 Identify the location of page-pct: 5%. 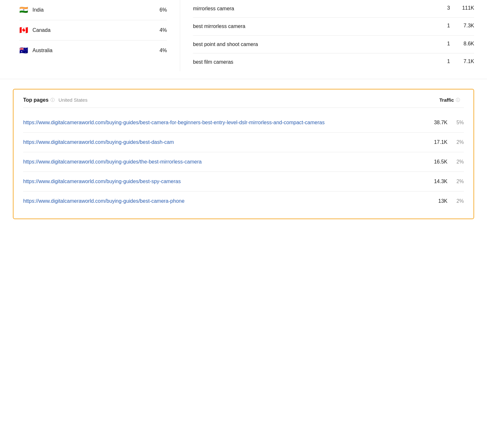
(458, 123).